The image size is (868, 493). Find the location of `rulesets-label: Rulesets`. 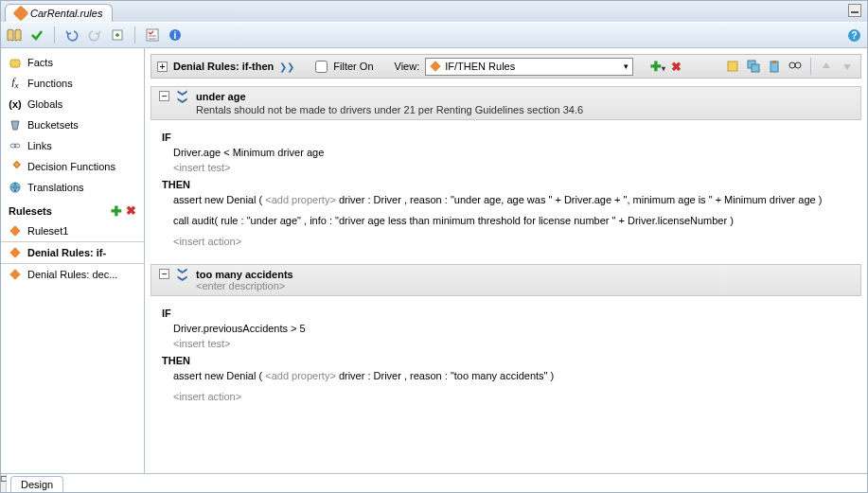

rulesets-label: Rulesets is located at coordinates (30, 211).